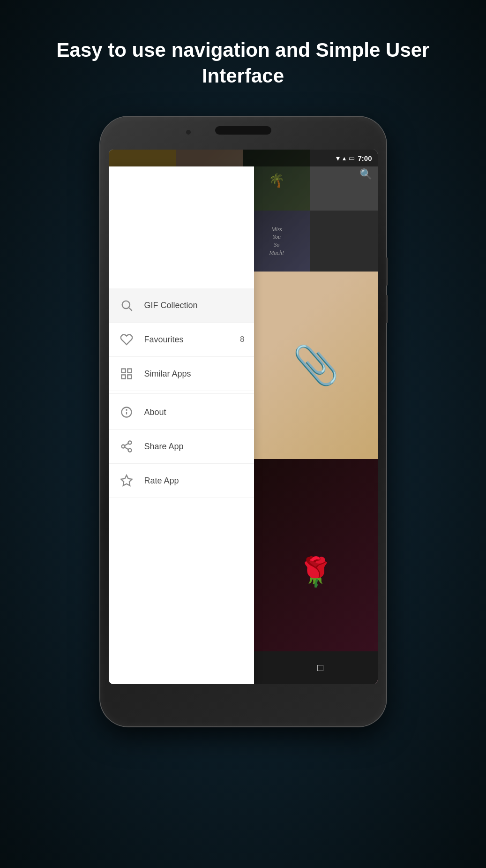 The image size is (486, 868). What do you see at coordinates (243, 158) in the screenshot?
I see `status-bar: ▾ ▴ ▭ 7:00` at bounding box center [243, 158].